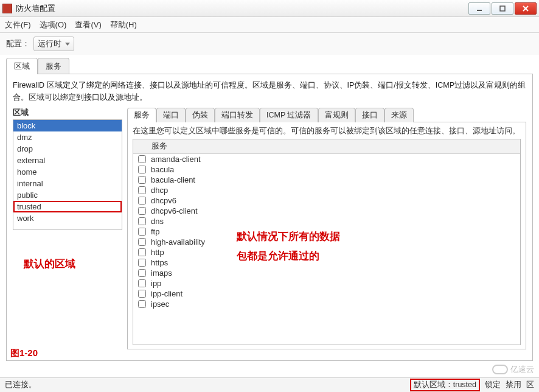  I want to click on titlebar: 防火墙配置, so click(270, 9).